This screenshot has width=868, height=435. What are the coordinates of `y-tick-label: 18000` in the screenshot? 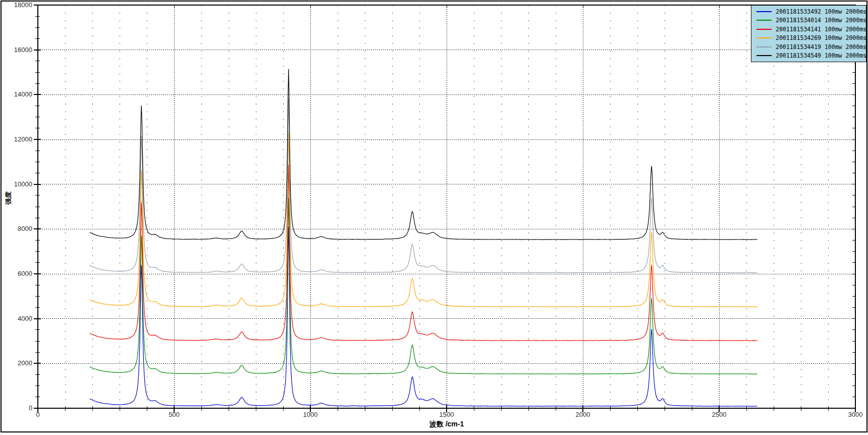 It's located at (16, 5).